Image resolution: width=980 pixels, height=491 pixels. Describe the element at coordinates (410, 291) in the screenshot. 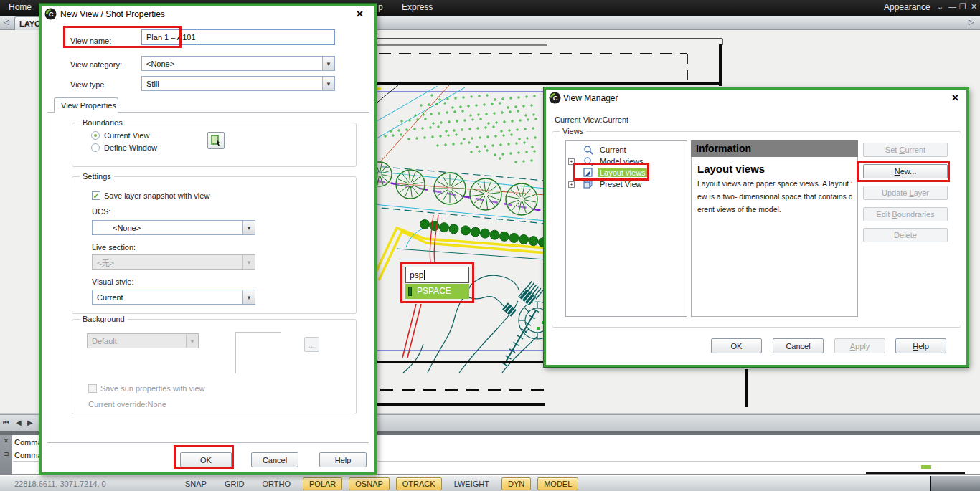

I see `command-flag-icon` at that location.